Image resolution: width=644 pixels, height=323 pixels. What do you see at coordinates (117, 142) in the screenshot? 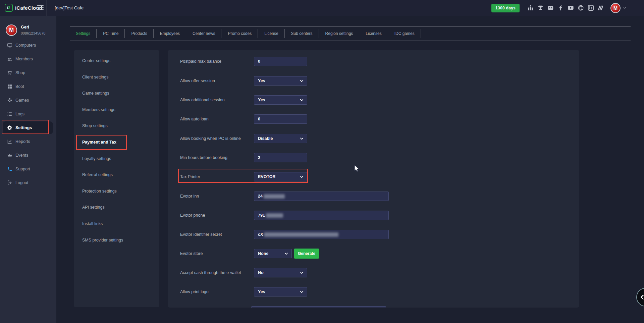
I see `subnav-item-payment-and-tax: Payment and Tax` at bounding box center [117, 142].